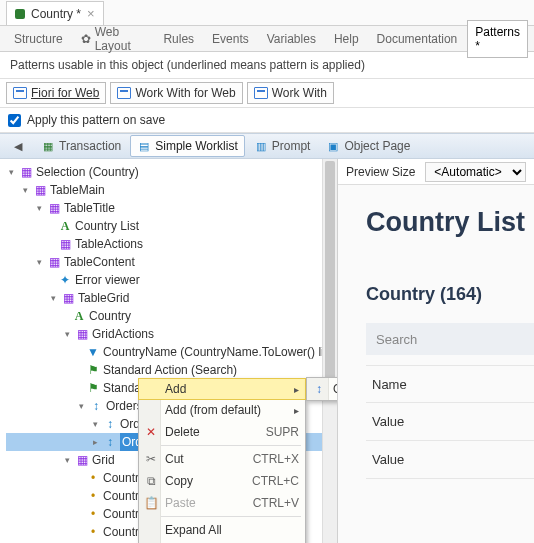  Describe the element at coordinates (176, 93) in the screenshot. I see `pattern-work-with-for-web: Work With for Web` at that location.